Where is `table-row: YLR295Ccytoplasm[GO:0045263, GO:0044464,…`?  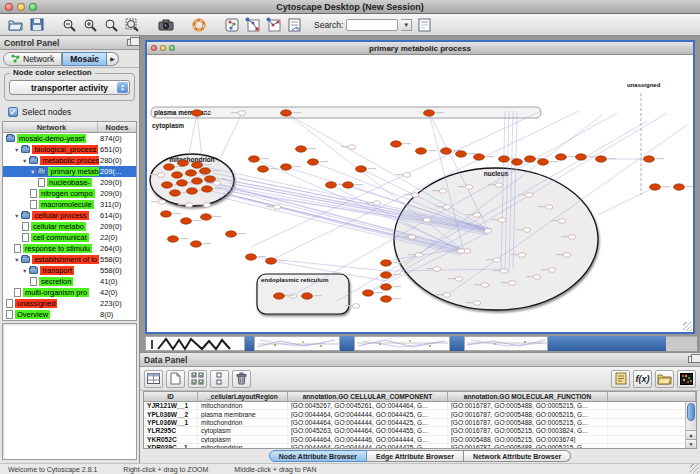
table-row: YLR295Ccytoplasm[GO:0045263, GO:0044464,… is located at coordinates (420, 431).